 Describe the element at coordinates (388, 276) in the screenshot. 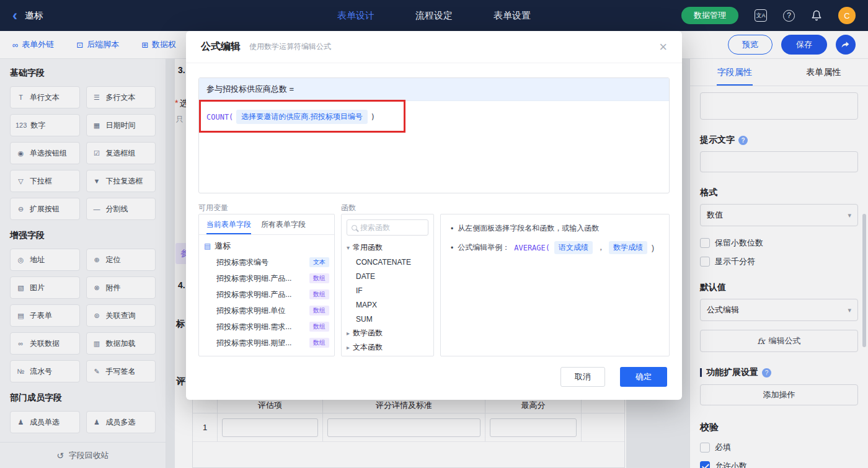

I see `function-item-DATE: DATE` at that location.